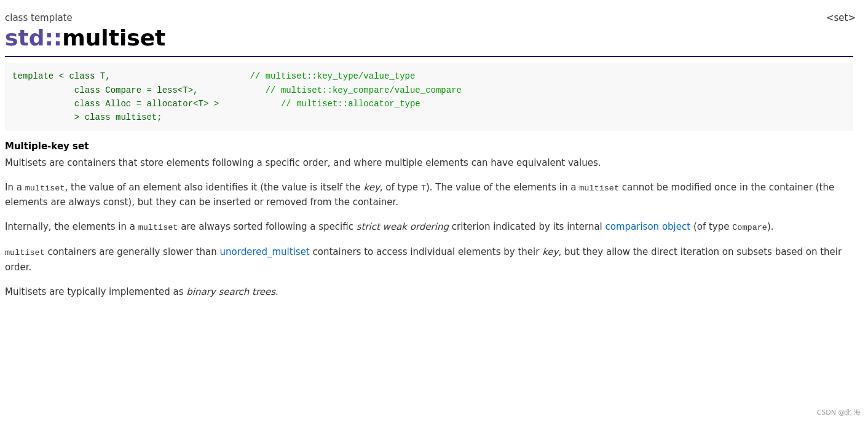  Describe the element at coordinates (503, 187) in the screenshot. I see `p2-mid3: ). The value of the elements in a` at that location.